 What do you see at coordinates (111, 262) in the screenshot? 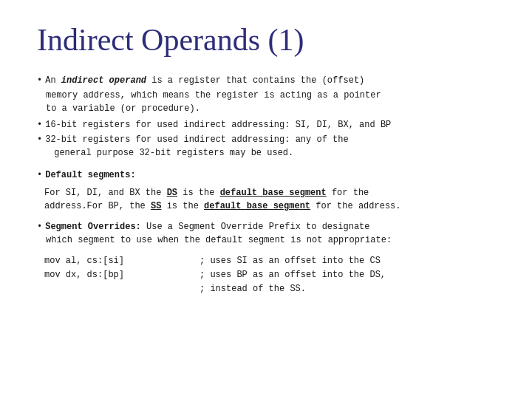
I see `code-line1-left: mov al, cs:[si]` at bounding box center [111, 262].